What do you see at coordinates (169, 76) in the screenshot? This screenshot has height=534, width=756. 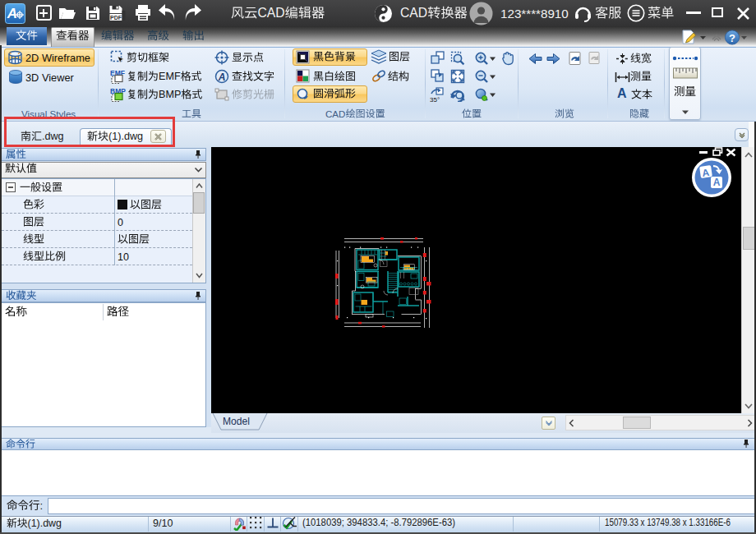 I see `svg-text: EMF` at bounding box center [169, 76].